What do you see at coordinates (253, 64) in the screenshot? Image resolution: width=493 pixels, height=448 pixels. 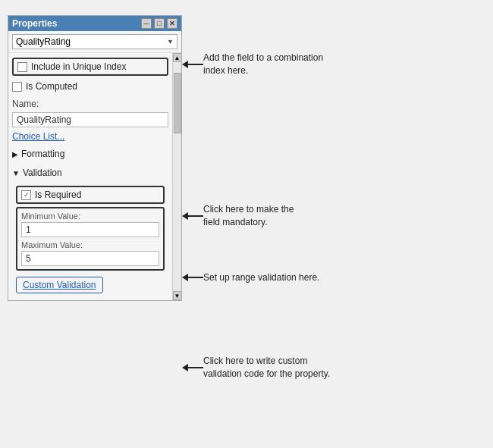 I see `annotation-1: Add the field to a combinationindex here…` at bounding box center [253, 64].